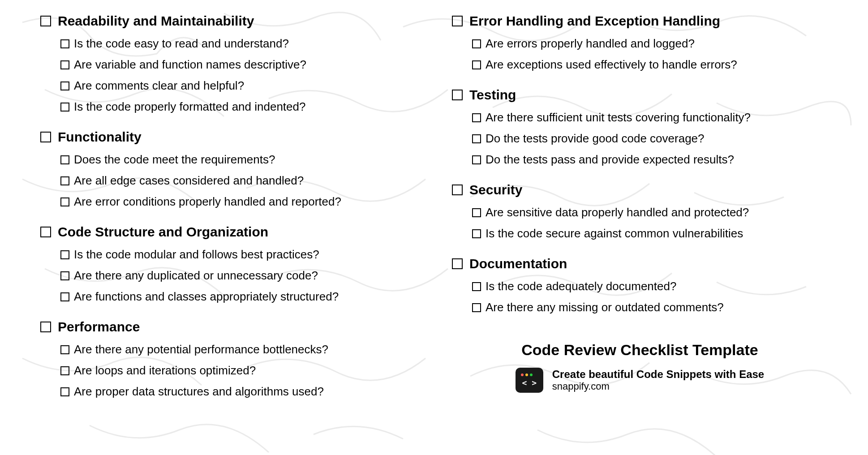 Image resolution: width=868 pixels, height=455 pixels. Describe the element at coordinates (650, 159) in the screenshot. I see `checklist-item: Do the tests pass and provide expected r…` at that location.